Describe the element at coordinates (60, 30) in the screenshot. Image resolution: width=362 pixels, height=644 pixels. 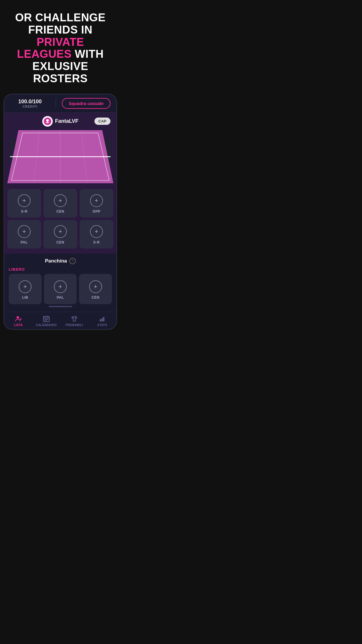
I see `hero-line2-prefix: FRIENDS IN` at that location.